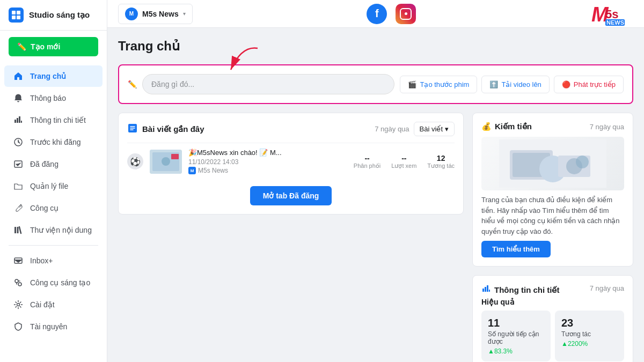 The width and height of the screenshot is (644, 362). What do you see at coordinates (516, 323) in the screenshot?
I see `stat-reach-value: 11` at bounding box center [516, 323].